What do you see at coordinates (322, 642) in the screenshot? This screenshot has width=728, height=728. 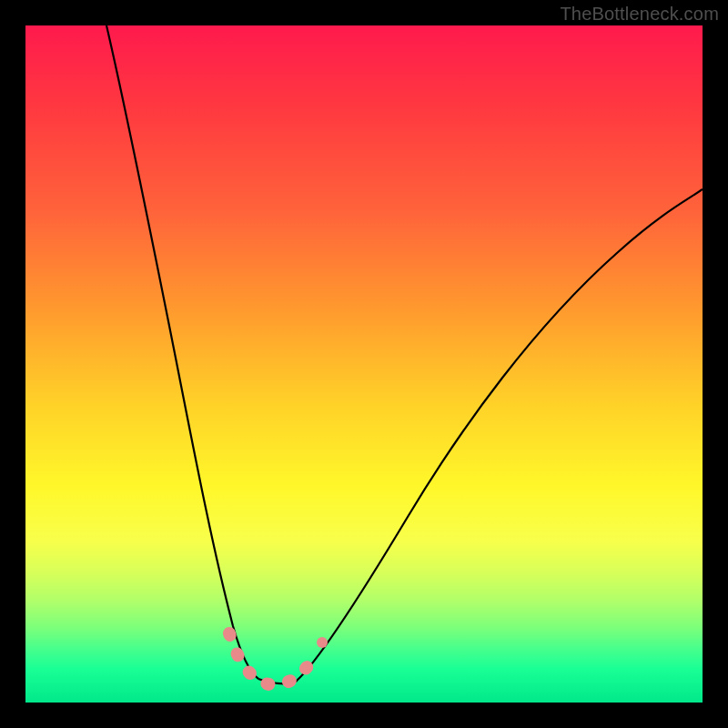 I see `highlight-dot-extra` at bounding box center [322, 642].